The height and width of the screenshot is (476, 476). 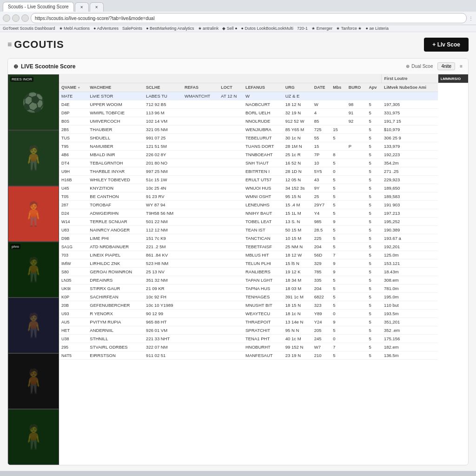 I want to click on browser-menu: ⋮, so click(x=471, y=19).